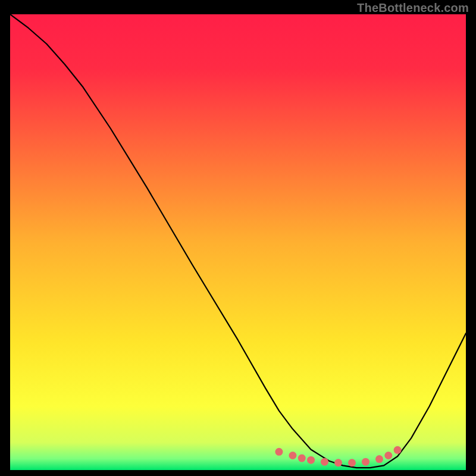 This screenshot has width=476, height=476. Describe the element at coordinates (413, 8) in the screenshot. I see `attribution-label: TheBottleneck.com` at that location.